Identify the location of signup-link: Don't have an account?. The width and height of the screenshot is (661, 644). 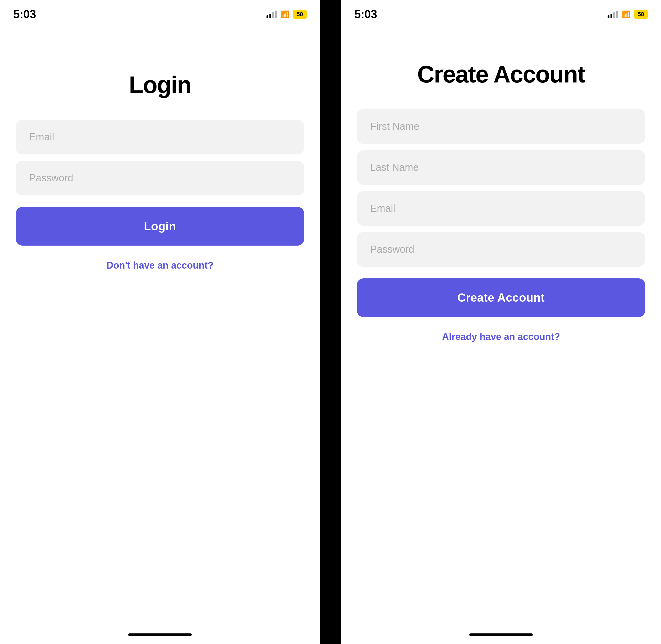
(160, 265).